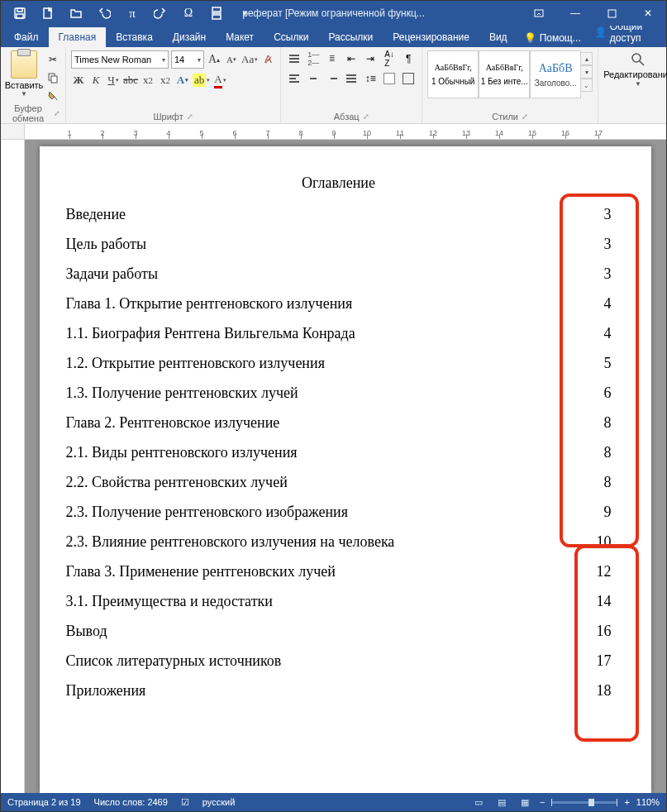 This screenshot has height=812, width=667. Describe the element at coordinates (96, 80) in the screenshot. I see `italic-button: К` at that location.